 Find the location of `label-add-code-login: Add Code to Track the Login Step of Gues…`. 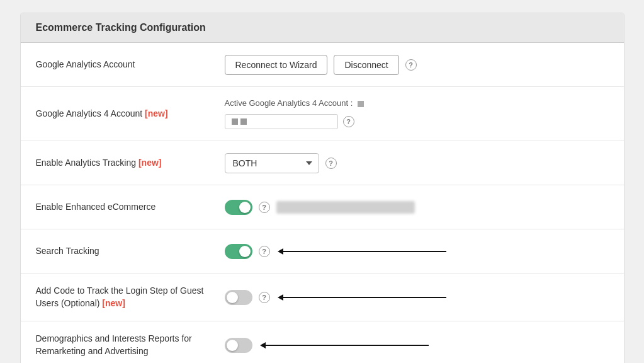

label-add-code-login: Add Code to Track the Login Step of Gues… is located at coordinates (130, 297).